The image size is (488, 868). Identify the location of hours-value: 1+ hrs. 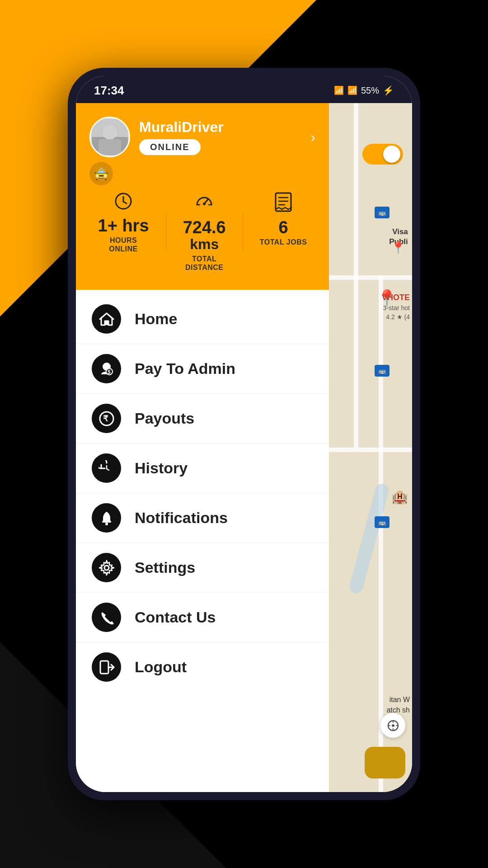
(124, 226).